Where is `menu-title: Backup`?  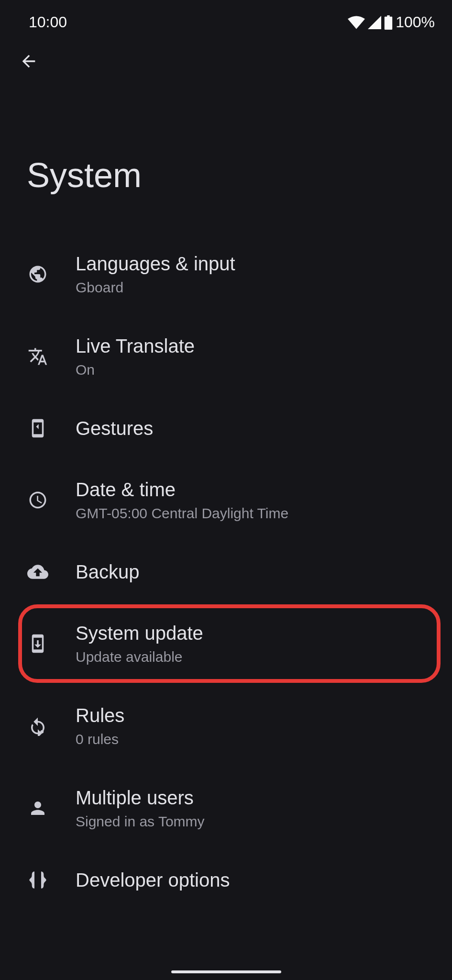 menu-title: Backup is located at coordinates (251, 572).